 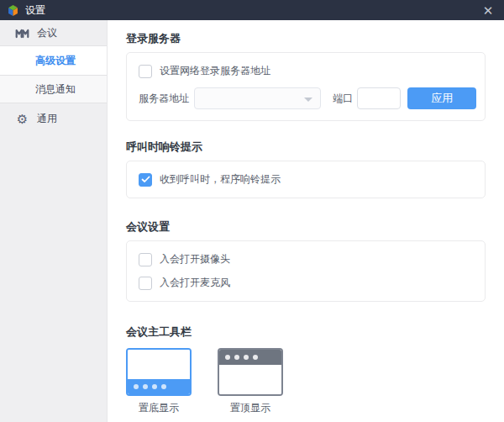 I want to click on toolbar-bottom-label: 置底显示, so click(x=159, y=409).